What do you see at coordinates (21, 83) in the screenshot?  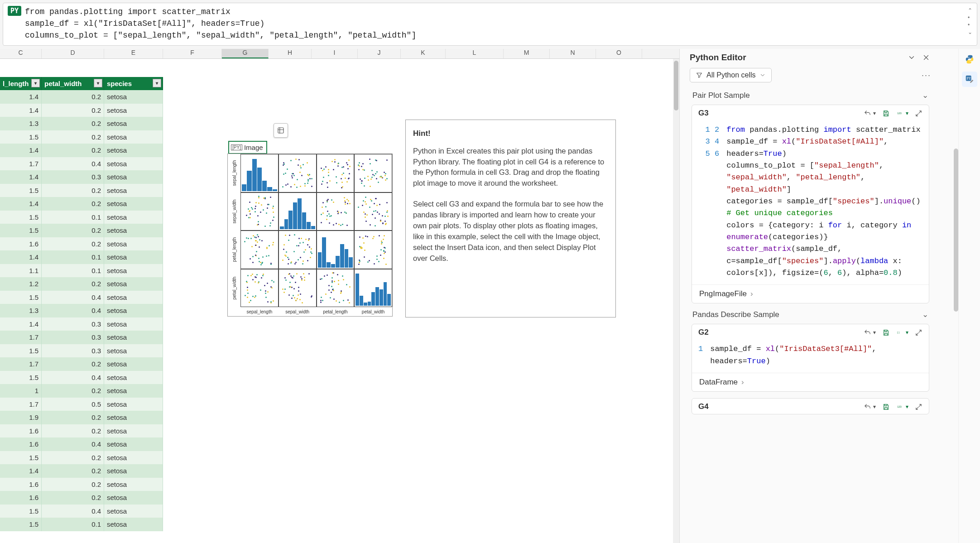 I see `table-header: l_length▾` at bounding box center [21, 83].